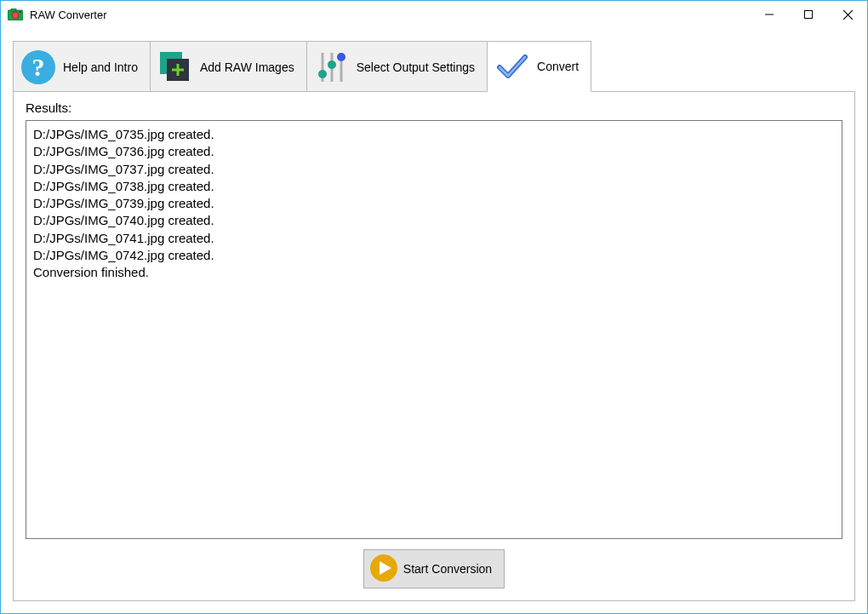  What do you see at coordinates (558, 66) in the screenshot?
I see `tab-label: Convert` at bounding box center [558, 66].